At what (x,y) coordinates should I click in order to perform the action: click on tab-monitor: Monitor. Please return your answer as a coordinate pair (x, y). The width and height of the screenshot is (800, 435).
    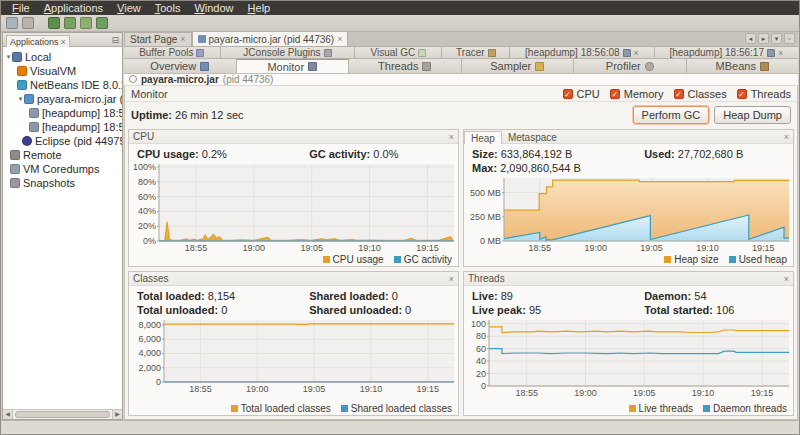
    Looking at the image, I should click on (294, 66).